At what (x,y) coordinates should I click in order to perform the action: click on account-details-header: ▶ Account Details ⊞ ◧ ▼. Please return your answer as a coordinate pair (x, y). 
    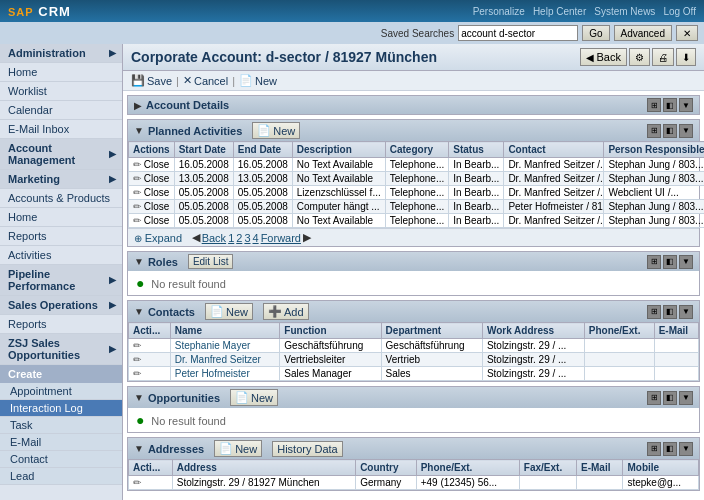
    Looking at the image, I should click on (414, 105).